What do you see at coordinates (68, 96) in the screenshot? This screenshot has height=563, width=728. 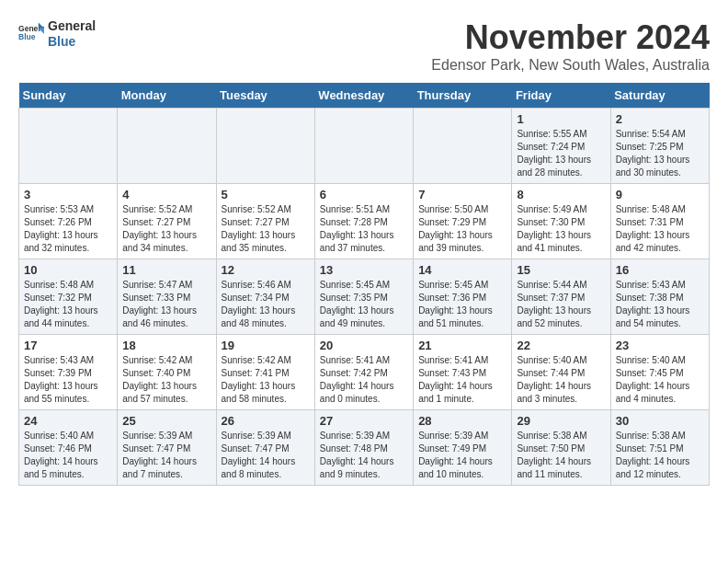 I see `weekday-header-sunday: Sunday` at bounding box center [68, 96].